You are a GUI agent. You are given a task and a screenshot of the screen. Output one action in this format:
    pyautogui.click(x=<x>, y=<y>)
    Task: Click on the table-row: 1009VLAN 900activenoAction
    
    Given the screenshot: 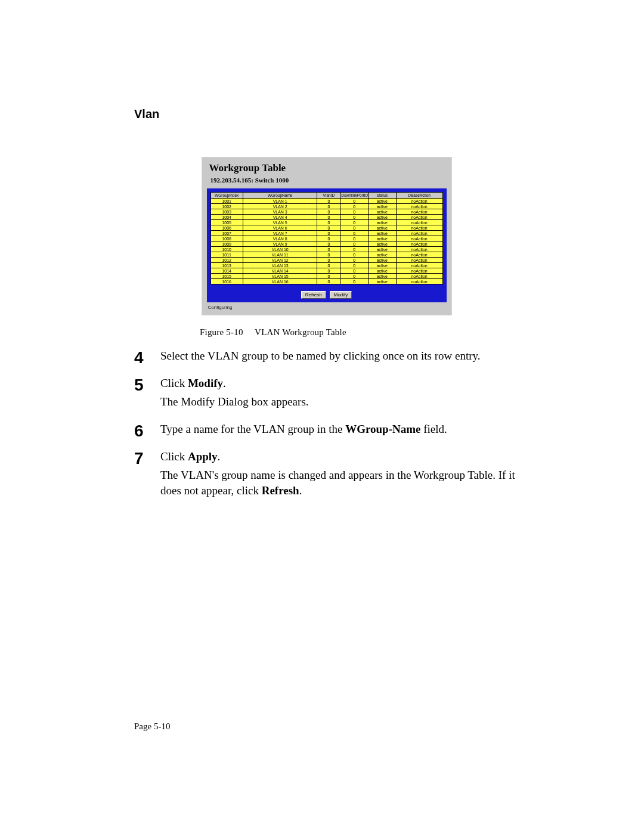 What is the action you would take?
    pyautogui.click(x=327, y=244)
    